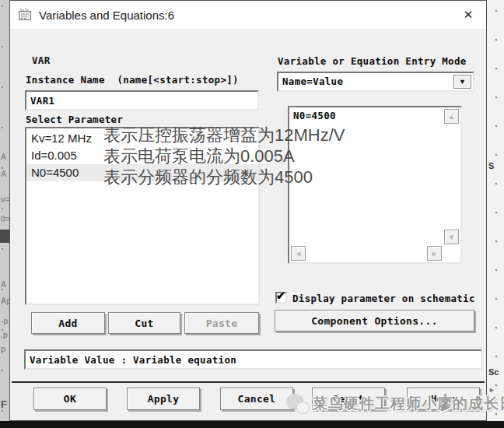  I want to click on scroll-right-button: ►, so click(434, 254).